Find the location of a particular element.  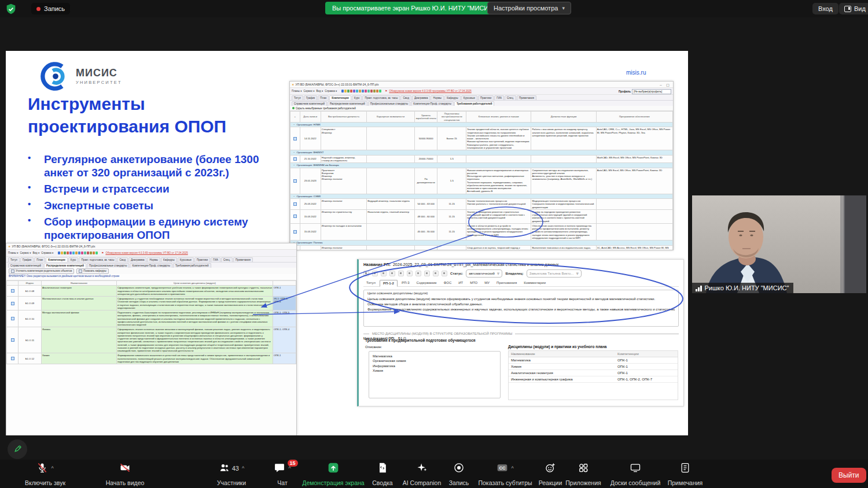

export-icon is located at coordinates (384, 273).